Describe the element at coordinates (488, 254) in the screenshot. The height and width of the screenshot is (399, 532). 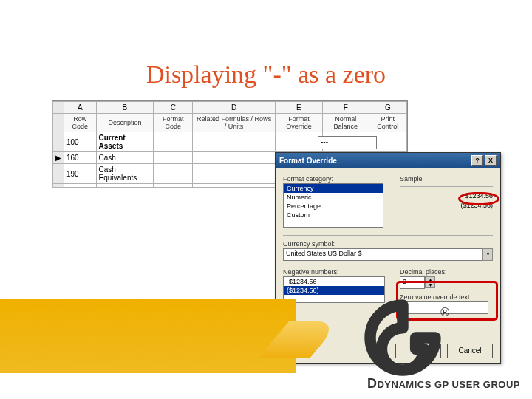
I see `chevron-down-icon: ▾` at that location.